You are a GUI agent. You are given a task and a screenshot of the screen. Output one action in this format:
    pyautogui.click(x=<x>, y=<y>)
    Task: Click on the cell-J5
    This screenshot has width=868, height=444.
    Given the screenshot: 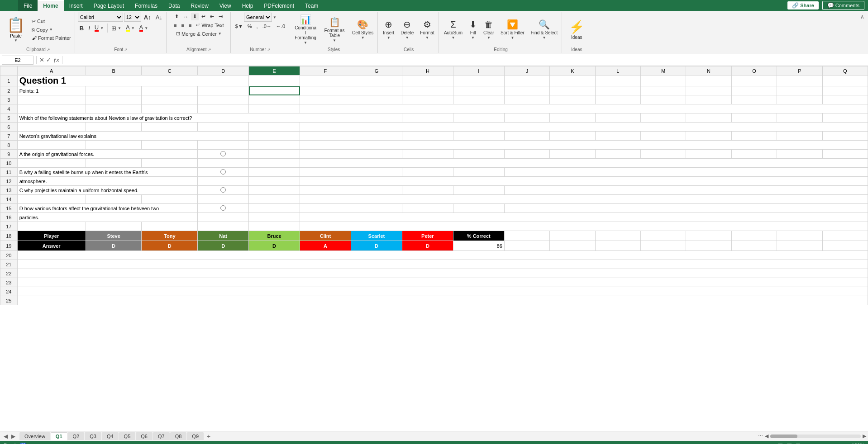 What is the action you would take?
    pyautogui.click(x=527, y=118)
    